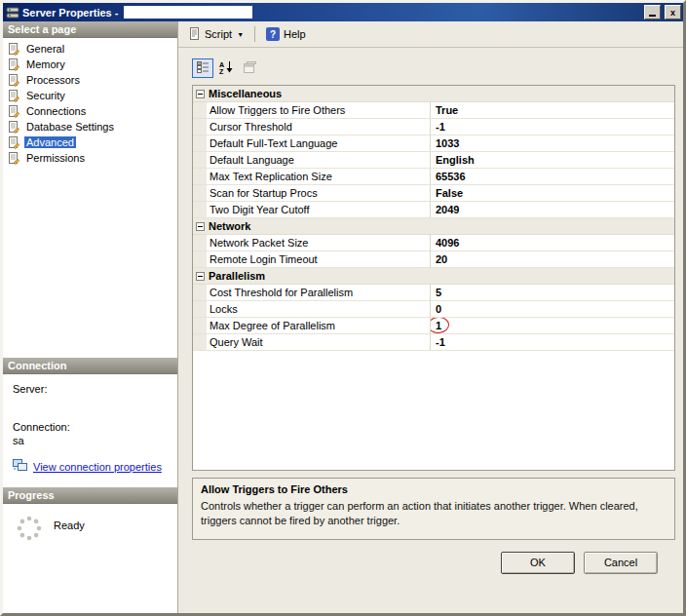  I want to click on sidebar-item-memory: Memory, so click(90, 64).